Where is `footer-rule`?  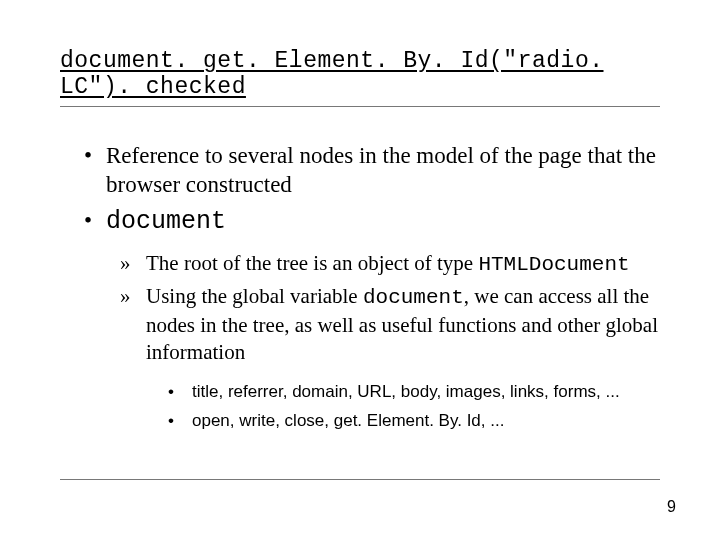
footer-rule is located at coordinates (360, 480).